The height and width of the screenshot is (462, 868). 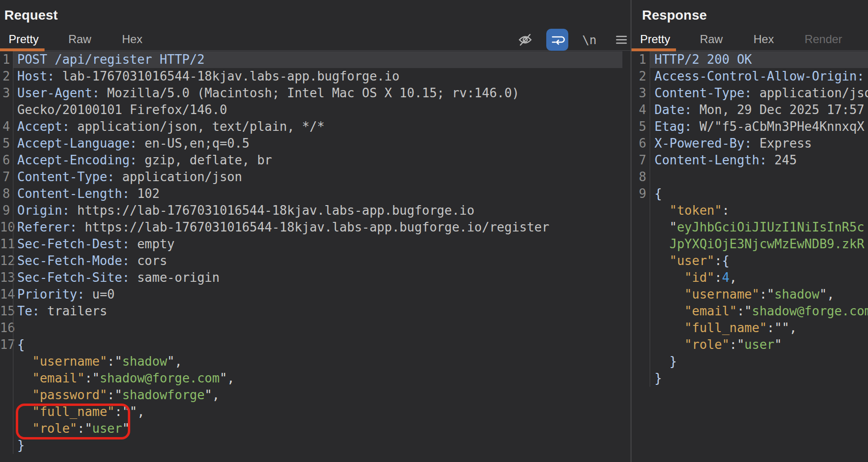 I want to click on code-text: Date: Mon, 29 Dec 2025 17:57, so click(x=759, y=110).